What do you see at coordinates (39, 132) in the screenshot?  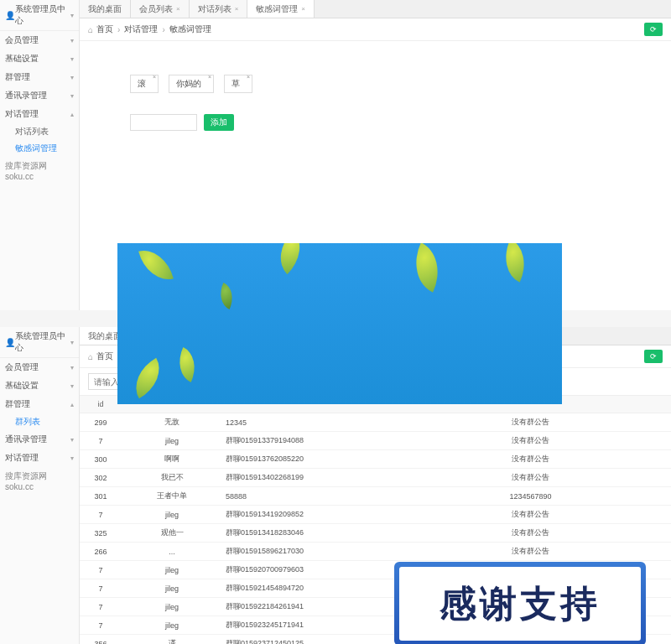 I see `sidebar-sub-dialoglist: 对话列表` at bounding box center [39, 132].